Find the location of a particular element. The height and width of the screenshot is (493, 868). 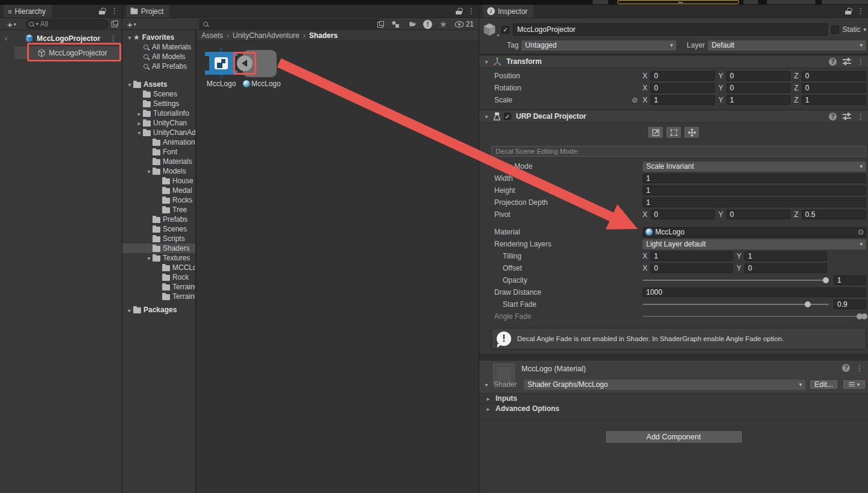

static-flags-caret-icon: ▾ is located at coordinates (864, 30).